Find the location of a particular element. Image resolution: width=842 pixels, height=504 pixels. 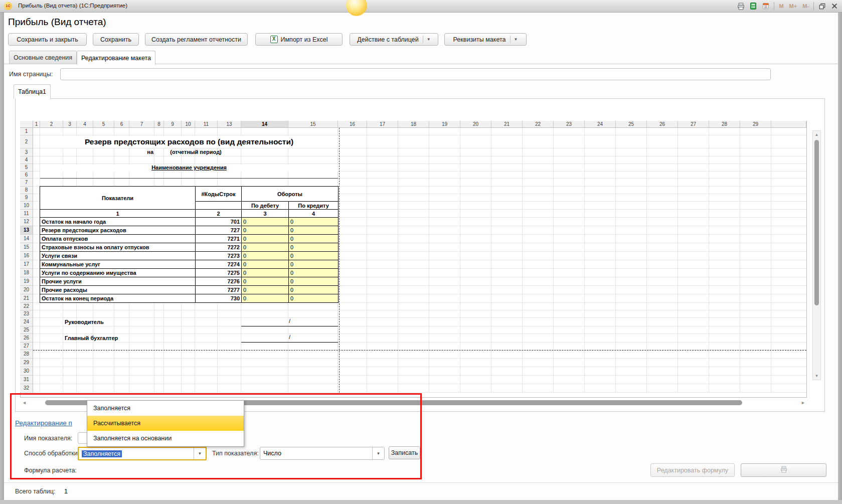

column-header: 3 is located at coordinates (70, 124).